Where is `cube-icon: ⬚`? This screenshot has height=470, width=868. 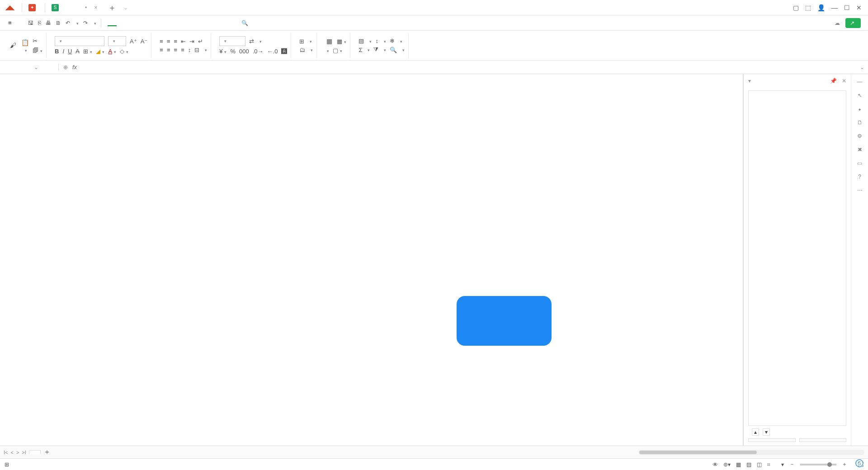
cube-icon: ⬚ is located at coordinates (808, 8).